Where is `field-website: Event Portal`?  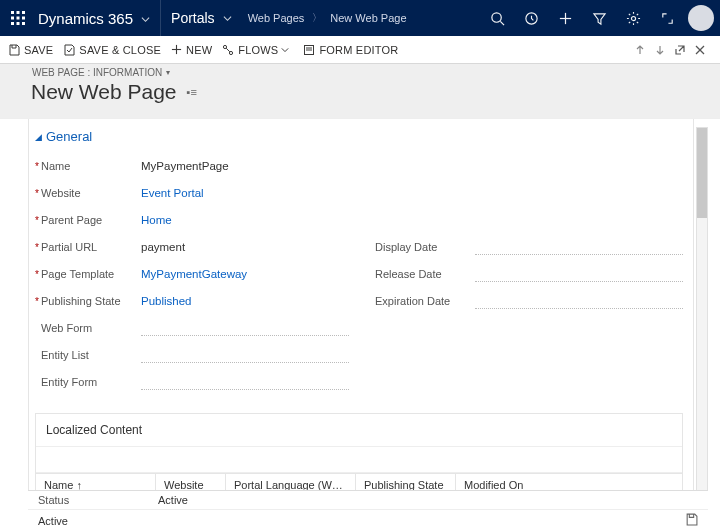
field-website: Event Portal is located at coordinates (245, 193).